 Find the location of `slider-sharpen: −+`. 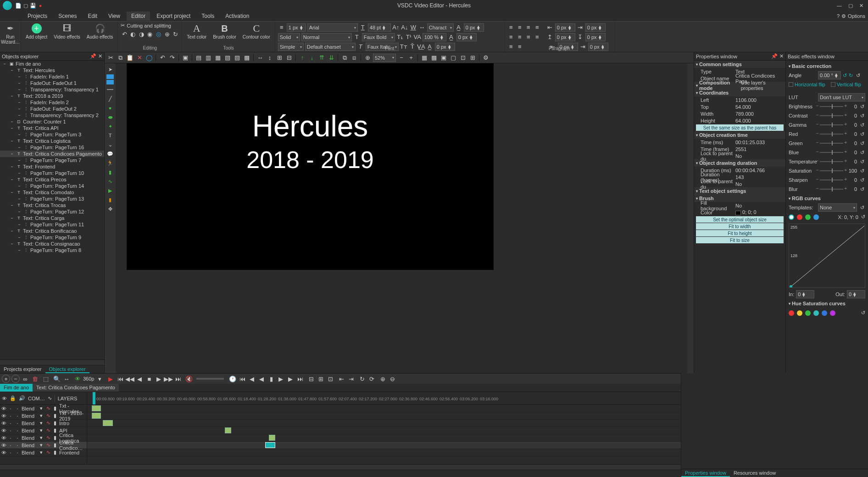

slider-sharpen: −+ is located at coordinates (831, 180).